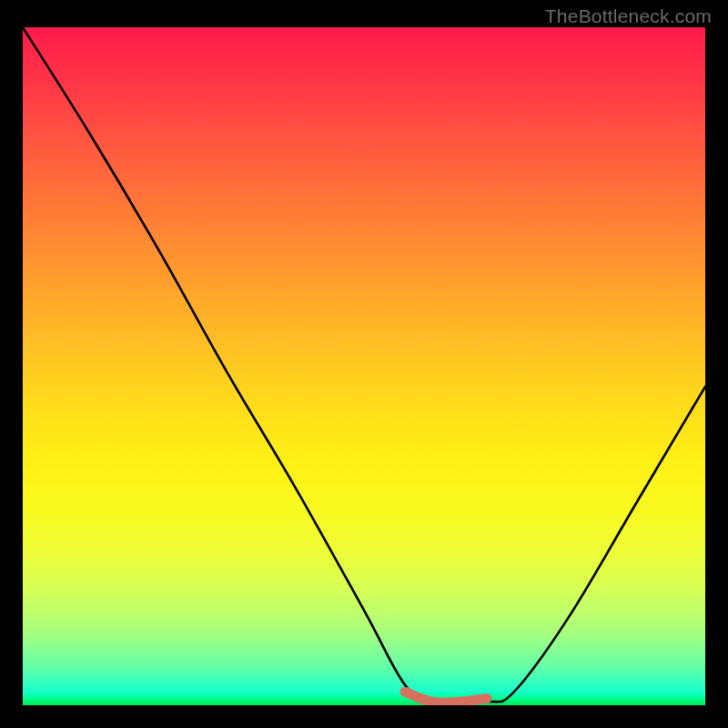 The height and width of the screenshot is (728, 728). What do you see at coordinates (628, 16) in the screenshot?
I see `watermark-text: TheBottleneck.com` at bounding box center [628, 16].